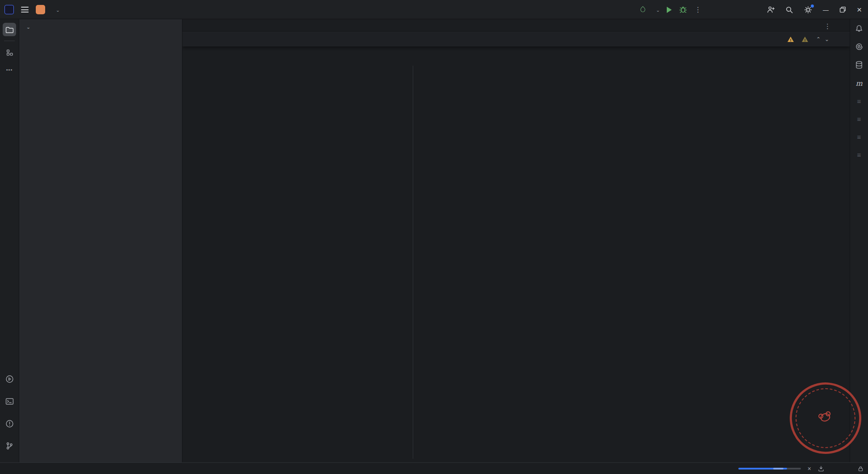  I want to click on run-button, so click(669, 10).